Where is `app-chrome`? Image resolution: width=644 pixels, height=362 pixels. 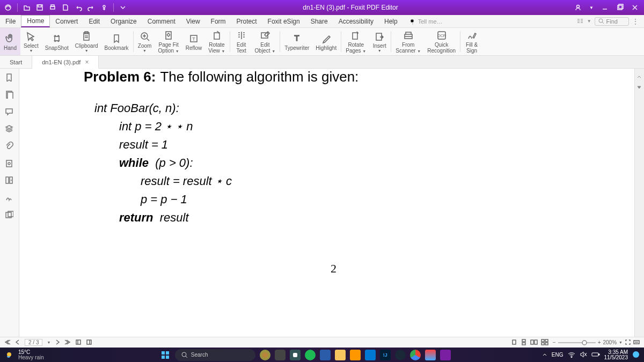
app-chrome is located at coordinates (415, 355).